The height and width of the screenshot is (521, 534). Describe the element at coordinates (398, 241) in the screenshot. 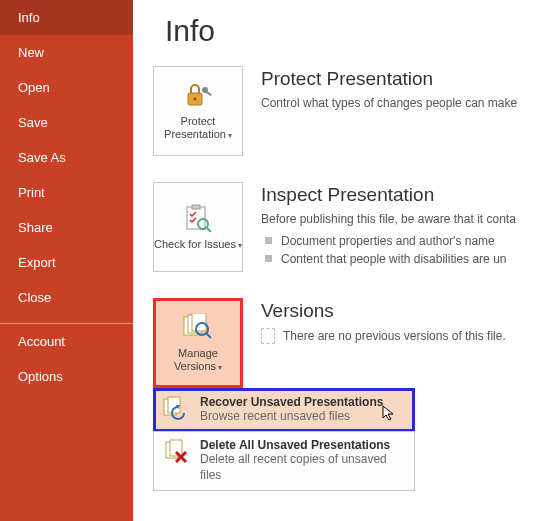

I see `inspect-bullet: Document properties and author's name` at that location.